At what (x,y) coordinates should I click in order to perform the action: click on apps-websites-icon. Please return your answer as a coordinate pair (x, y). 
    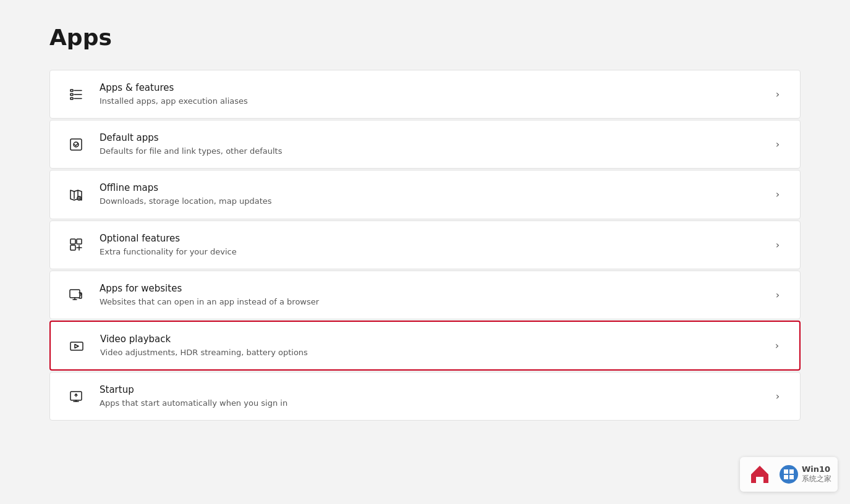
    Looking at the image, I should click on (76, 295).